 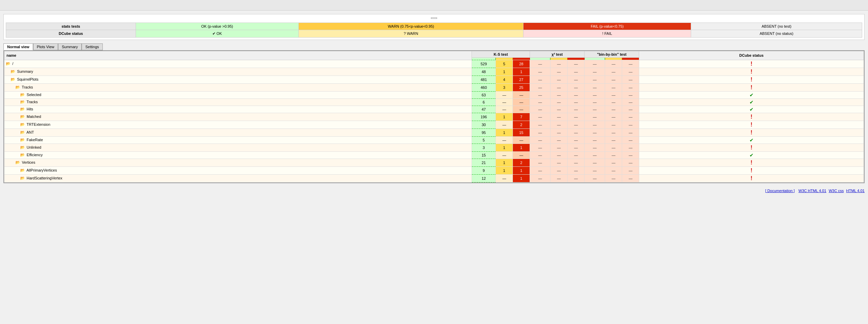 What do you see at coordinates (238, 87) in the screenshot?
I see `cell-name: 📂 Tracks` at bounding box center [238, 87].